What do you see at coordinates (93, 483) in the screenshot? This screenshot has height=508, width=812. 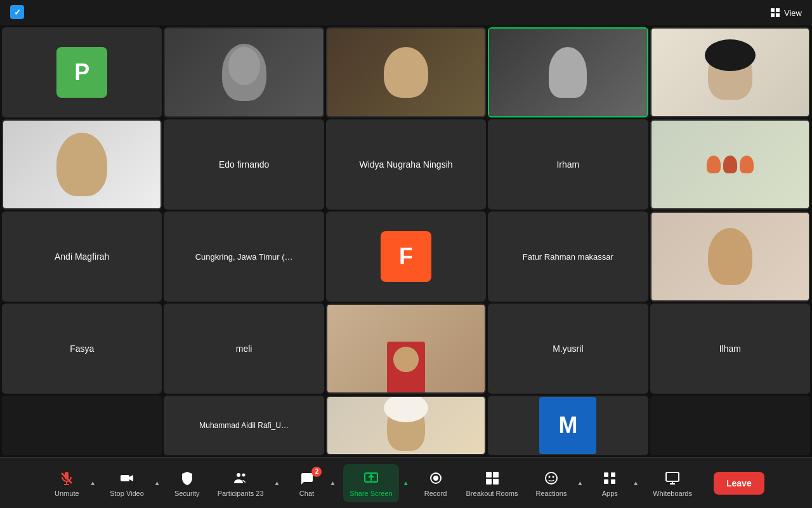 I see `unmute-caret: ▲` at bounding box center [93, 483].